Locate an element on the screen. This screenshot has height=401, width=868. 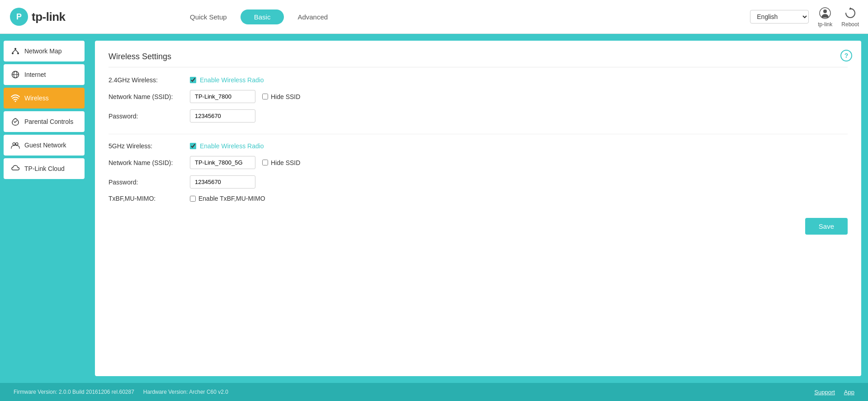
svg-text: P is located at coordinates (19, 17).